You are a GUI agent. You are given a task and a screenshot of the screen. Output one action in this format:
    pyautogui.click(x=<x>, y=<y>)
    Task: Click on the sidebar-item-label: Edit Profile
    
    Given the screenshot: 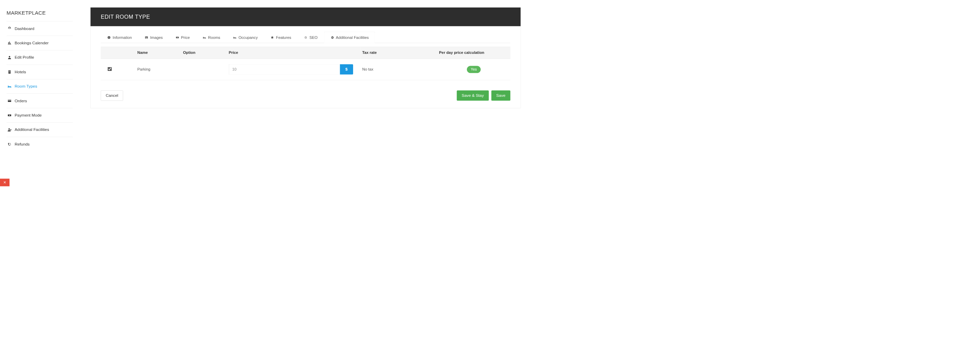 What is the action you would take?
    pyautogui.click(x=44, y=58)
    